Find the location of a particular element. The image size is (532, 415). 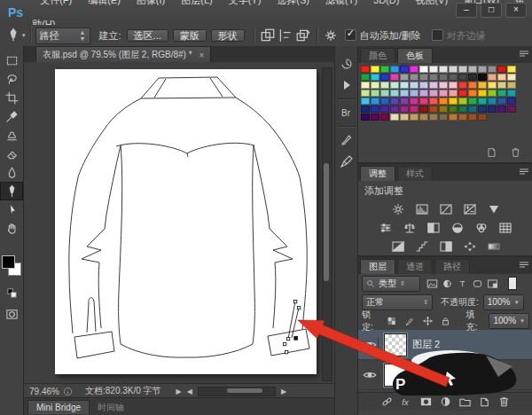

default-colors-icon is located at coordinates (12, 293).